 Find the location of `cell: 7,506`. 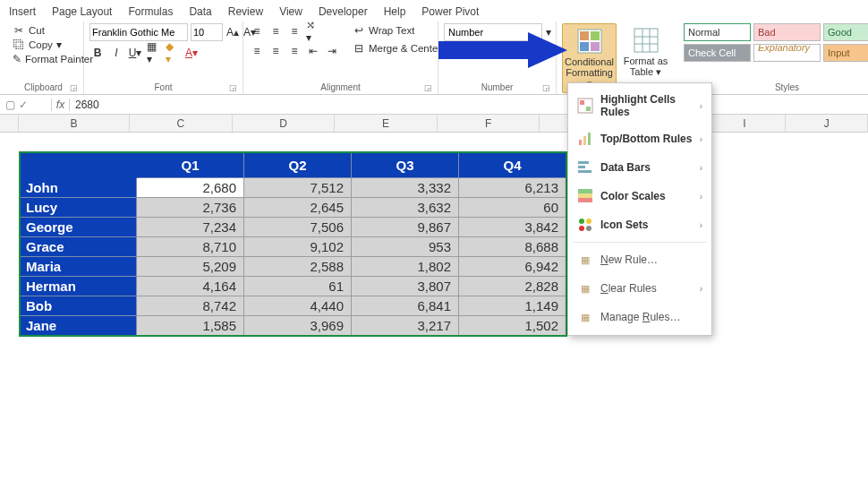

cell: 7,506 is located at coordinates (298, 227).